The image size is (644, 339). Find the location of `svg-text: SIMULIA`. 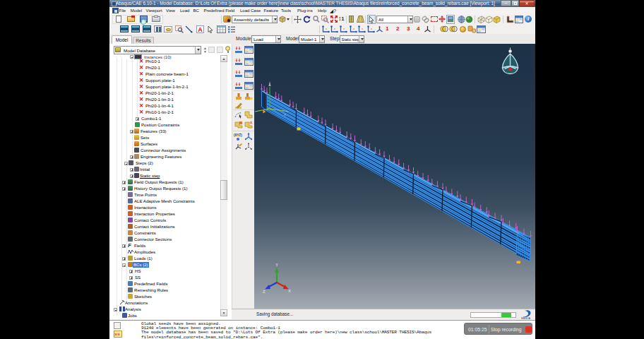

svg-text: SIMULIA is located at coordinates (526, 319).